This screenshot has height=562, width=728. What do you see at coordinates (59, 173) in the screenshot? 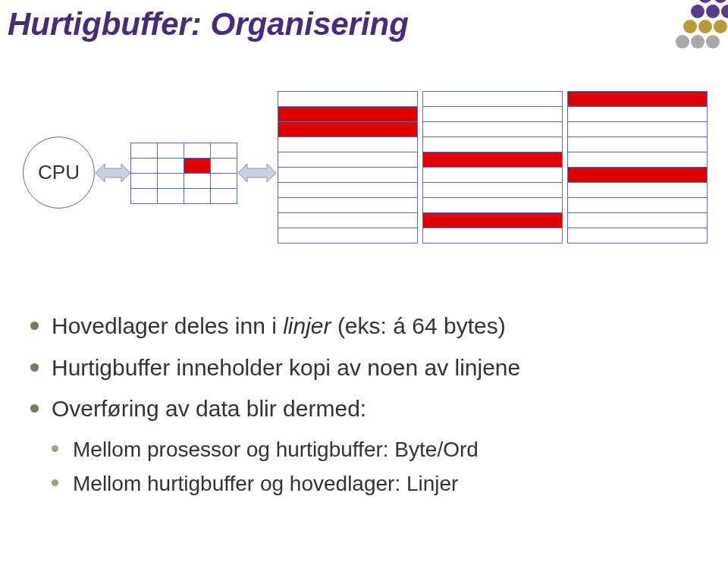
I see `cpu-label: CPU` at bounding box center [59, 173].